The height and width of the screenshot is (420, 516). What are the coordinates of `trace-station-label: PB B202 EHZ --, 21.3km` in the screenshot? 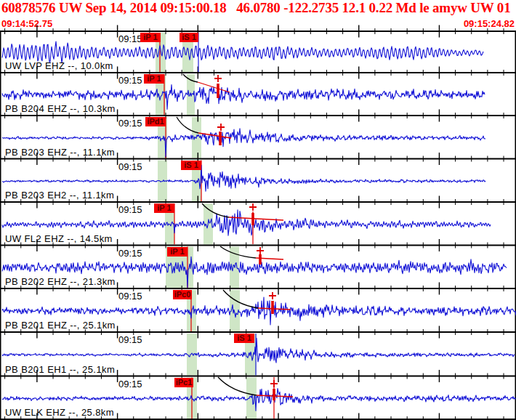 It's located at (60, 282).